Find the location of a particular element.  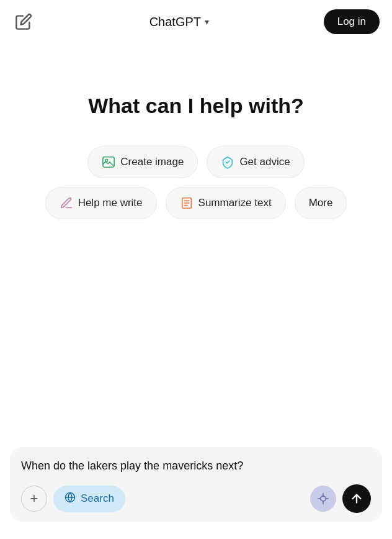

page-title: What can I help with? is located at coordinates (196, 106).